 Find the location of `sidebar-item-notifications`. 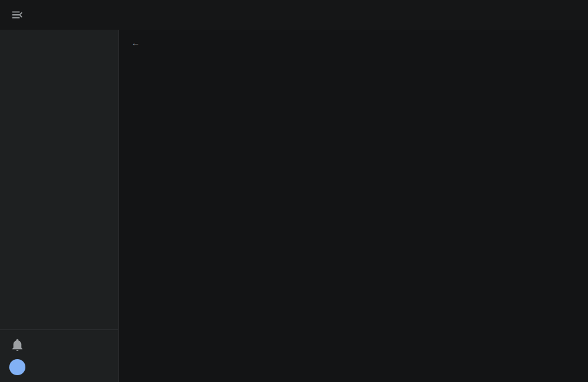

sidebar-item-notifications is located at coordinates (59, 345).